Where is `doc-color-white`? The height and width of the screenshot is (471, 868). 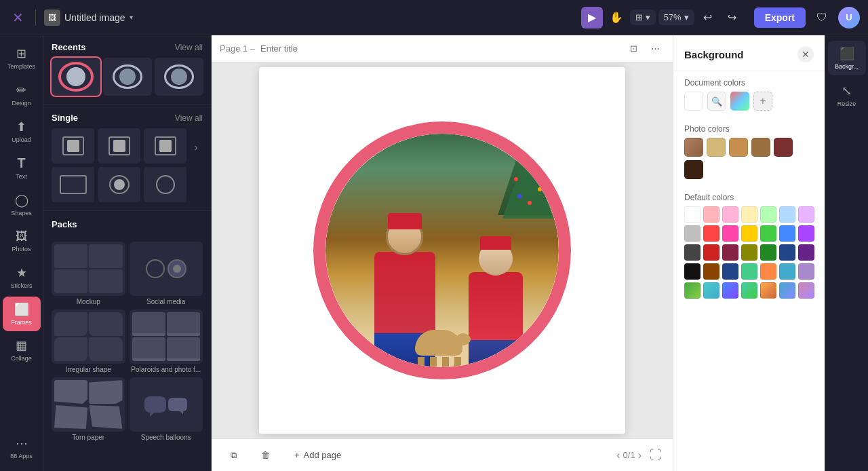 doc-color-white is located at coordinates (694, 101).